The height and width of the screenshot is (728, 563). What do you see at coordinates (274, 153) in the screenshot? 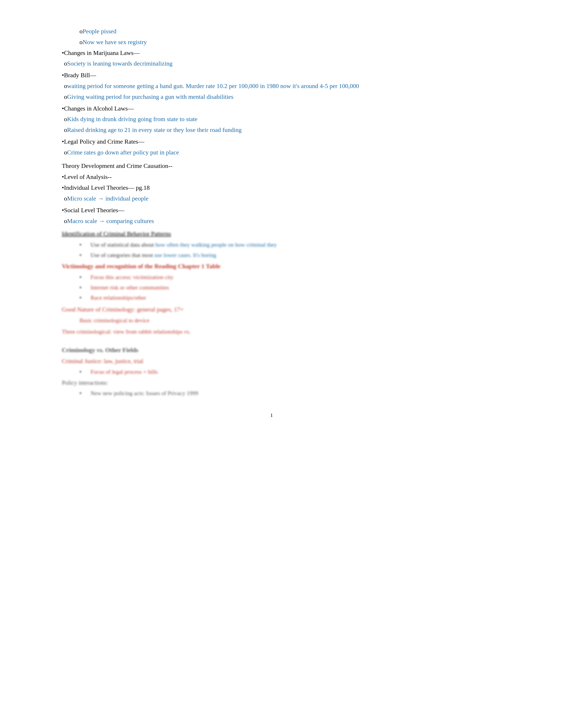
I see `sub-item-text: Crime rates go down after policy put in …` at bounding box center [274, 153].